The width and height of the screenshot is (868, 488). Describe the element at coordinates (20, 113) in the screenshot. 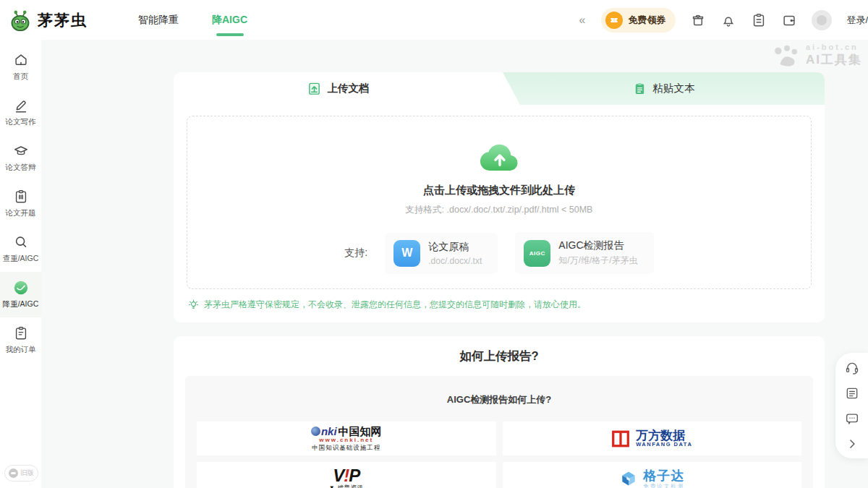

I see `sidebar-item-paper-writing: 论文写作` at that location.